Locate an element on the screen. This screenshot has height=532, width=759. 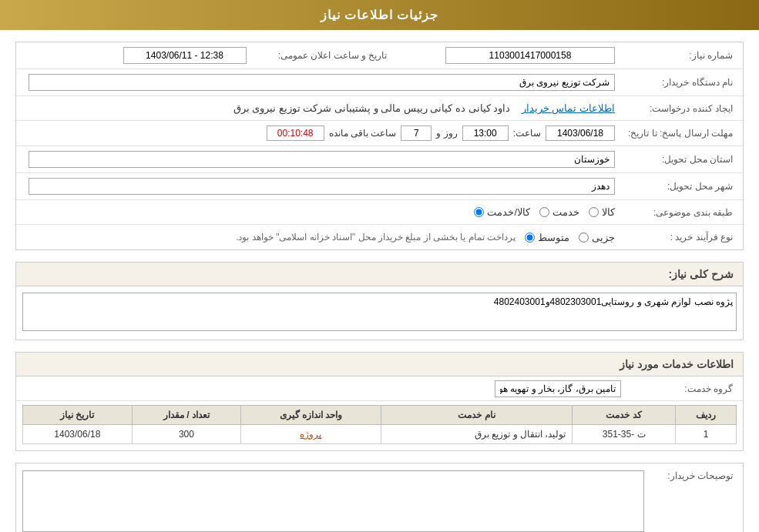
purchase-type-label: نوع فرآیند خرید : is located at coordinates (679, 237).